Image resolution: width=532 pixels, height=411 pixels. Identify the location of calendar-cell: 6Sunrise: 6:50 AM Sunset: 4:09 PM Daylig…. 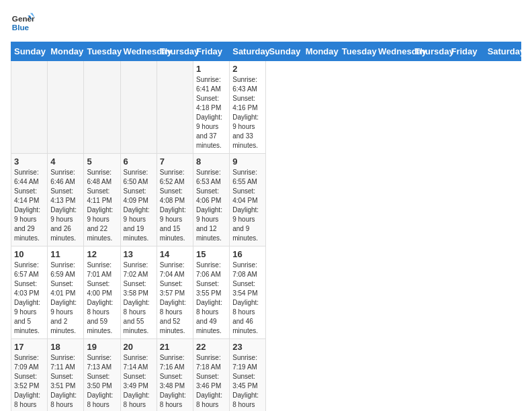
(138, 200).